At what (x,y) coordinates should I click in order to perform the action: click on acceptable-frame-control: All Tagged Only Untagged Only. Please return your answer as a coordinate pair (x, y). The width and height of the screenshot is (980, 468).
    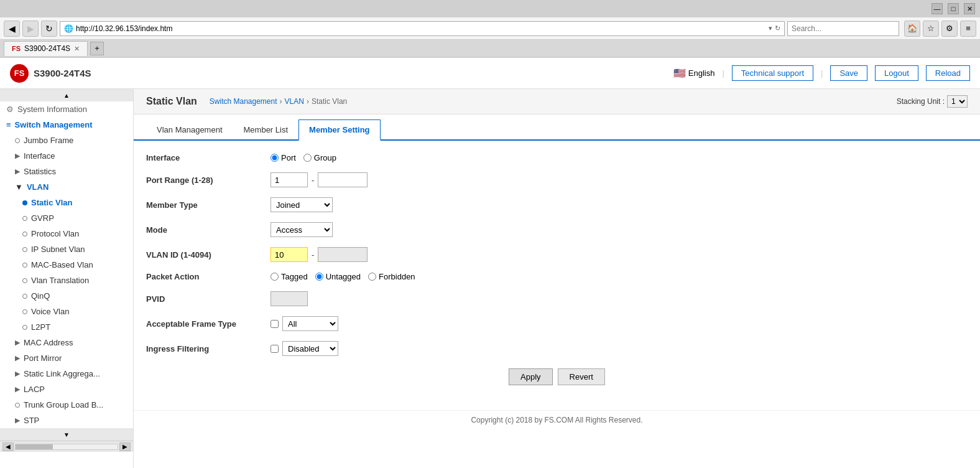
    Looking at the image, I should click on (305, 324).